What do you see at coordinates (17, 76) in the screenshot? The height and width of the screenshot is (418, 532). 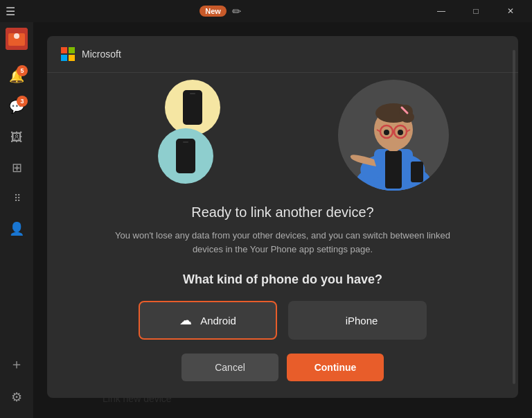 I see `sidebar-item-notifications: 🔔 5` at bounding box center [17, 76].